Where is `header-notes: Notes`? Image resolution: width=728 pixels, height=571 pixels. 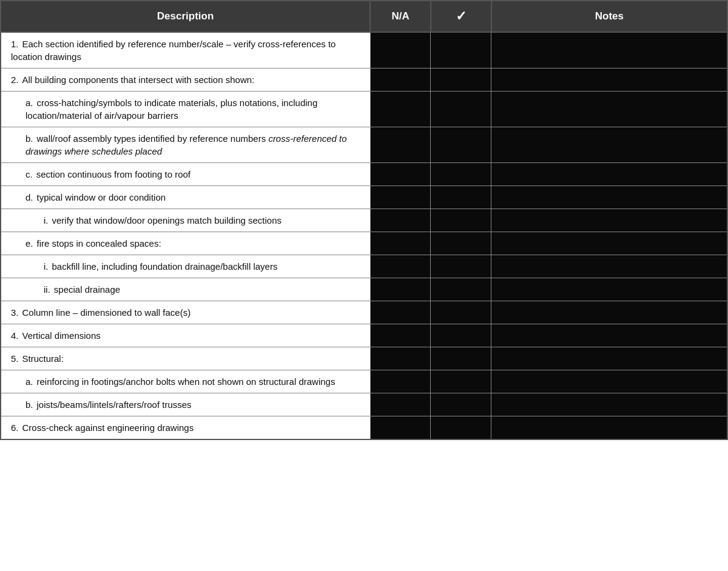
header-notes: Notes is located at coordinates (609, 16).